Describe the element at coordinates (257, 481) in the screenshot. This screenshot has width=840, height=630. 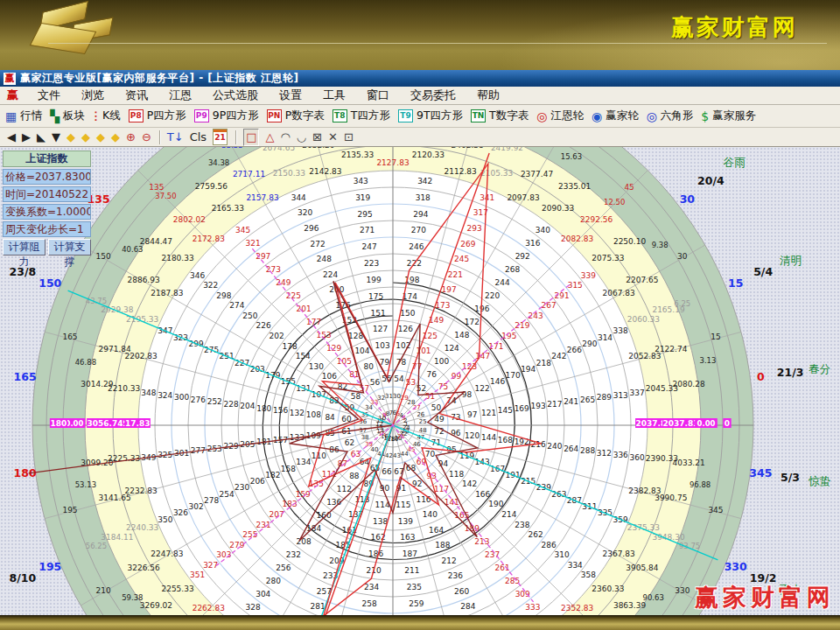
I see `svg-text: 206` at that location.